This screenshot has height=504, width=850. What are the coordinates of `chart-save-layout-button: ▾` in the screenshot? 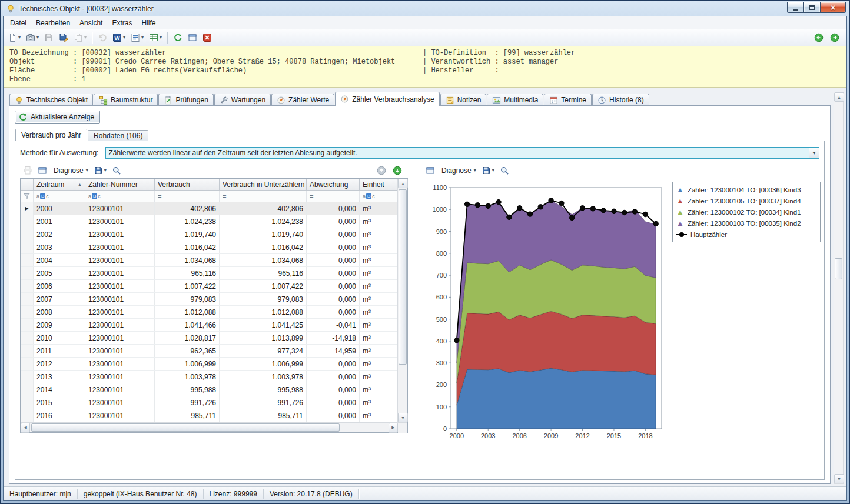 It's located at (488, 171).